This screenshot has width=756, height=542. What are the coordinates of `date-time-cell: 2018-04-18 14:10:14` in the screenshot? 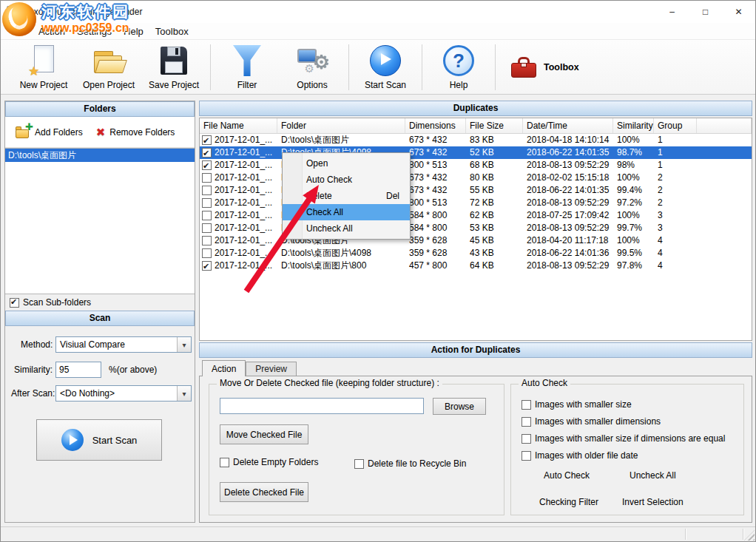 It's located at (568, 140).